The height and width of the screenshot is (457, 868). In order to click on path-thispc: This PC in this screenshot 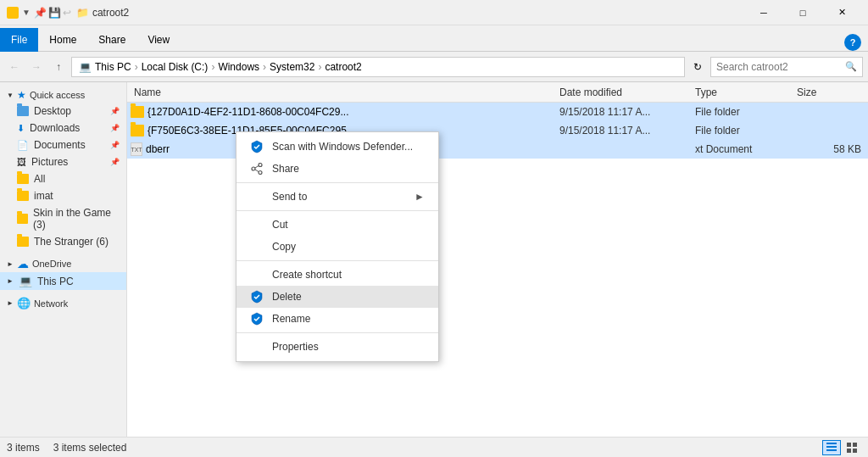, I will do `click(114, 67)`.